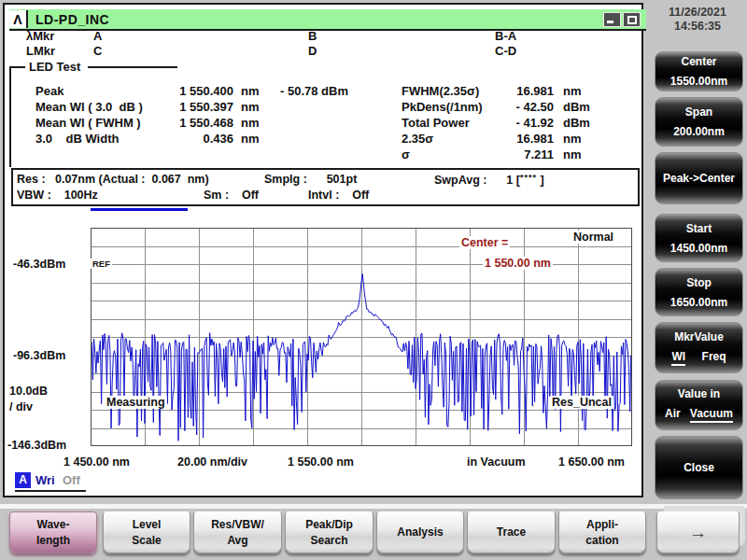  What do you see at coordinates (191, 123) in the screenshot?
I see `result-value: 1 550.468` at bounding box center [191, 123].